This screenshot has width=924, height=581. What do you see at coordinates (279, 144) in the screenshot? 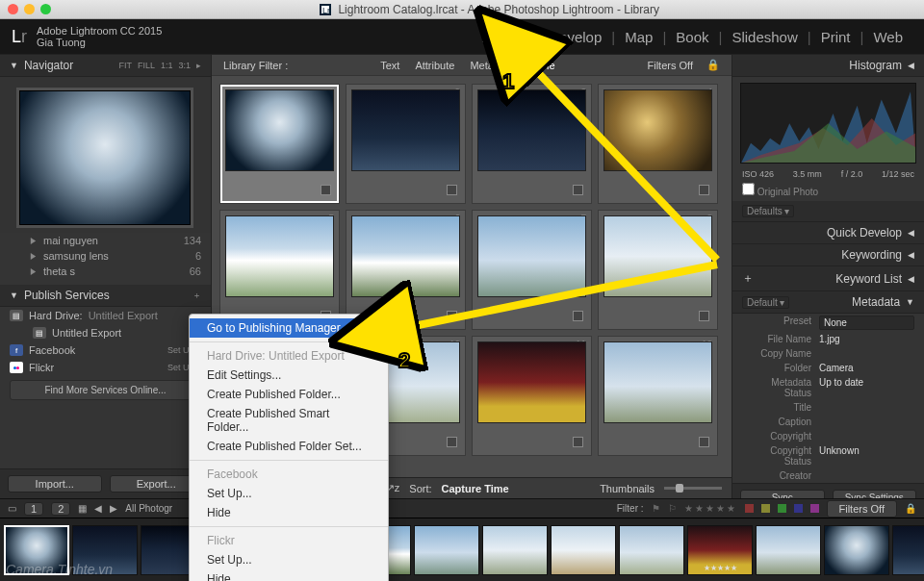
I see `grid-cell: 1` at bounding box center [279, 144].